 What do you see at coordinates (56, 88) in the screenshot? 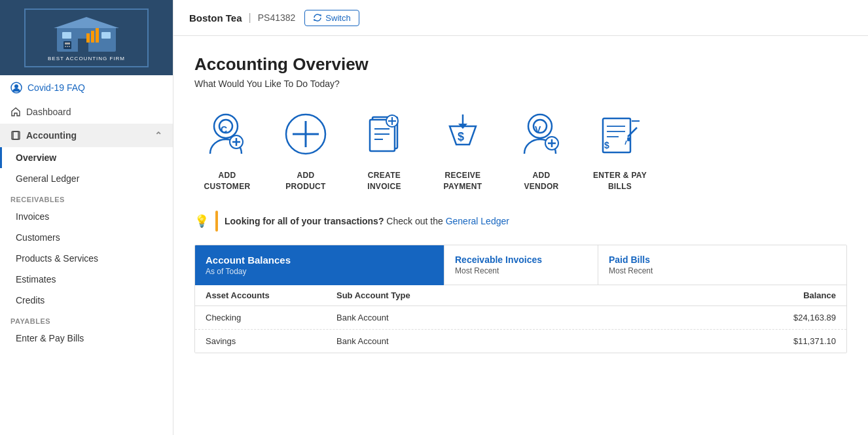
I see `covid-label: Covid-19 FAQ` at bounding box center [56, 88].